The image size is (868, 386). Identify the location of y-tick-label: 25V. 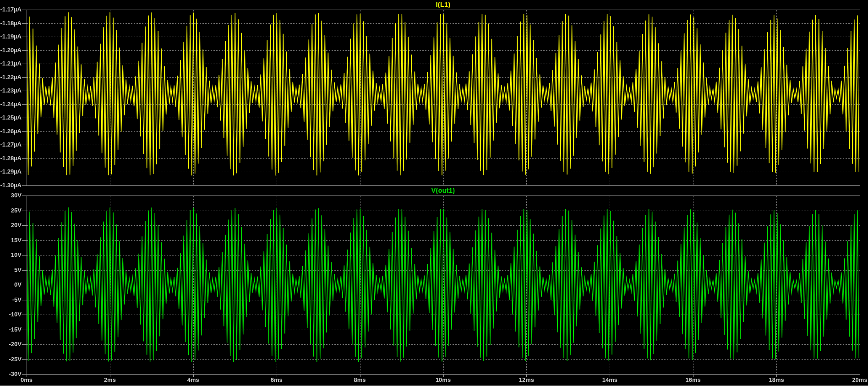
(11, 211).